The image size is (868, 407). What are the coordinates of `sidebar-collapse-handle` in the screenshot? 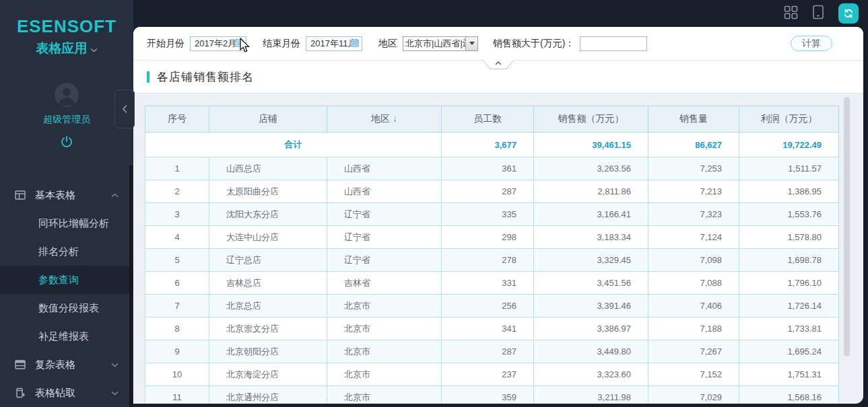 It's located at (125, 109).